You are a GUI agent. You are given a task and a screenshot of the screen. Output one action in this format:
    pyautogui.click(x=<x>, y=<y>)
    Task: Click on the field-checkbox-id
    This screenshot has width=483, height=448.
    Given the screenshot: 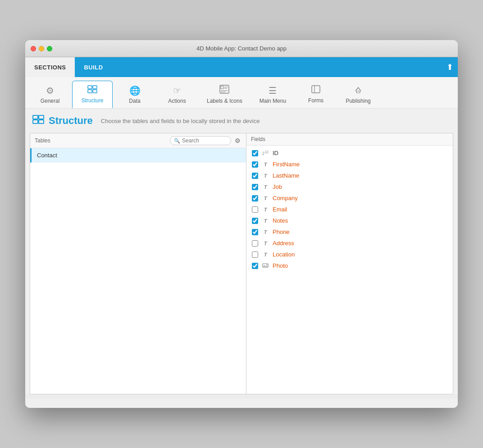 What is the action you would take?
    pyautogui.click(x=255, y=153)
    